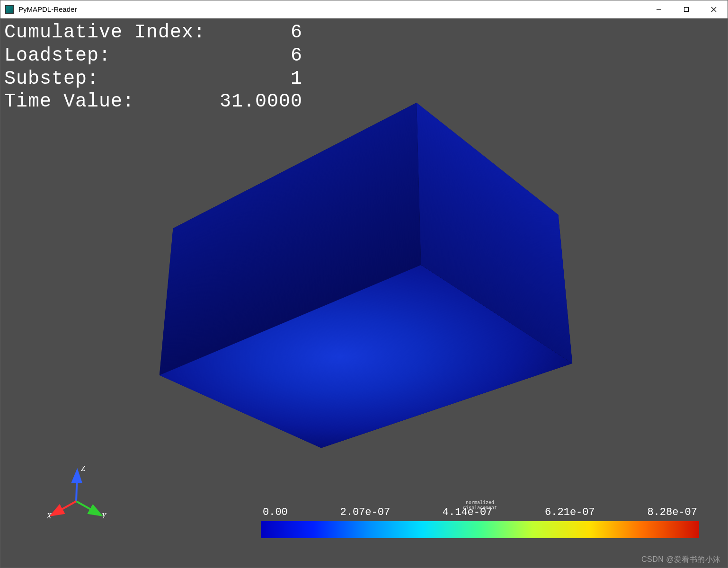  I want to click on result-info-overlay: Cumulative Index: 6 Loadstep: 6 Substep:…, so click(153, 67).